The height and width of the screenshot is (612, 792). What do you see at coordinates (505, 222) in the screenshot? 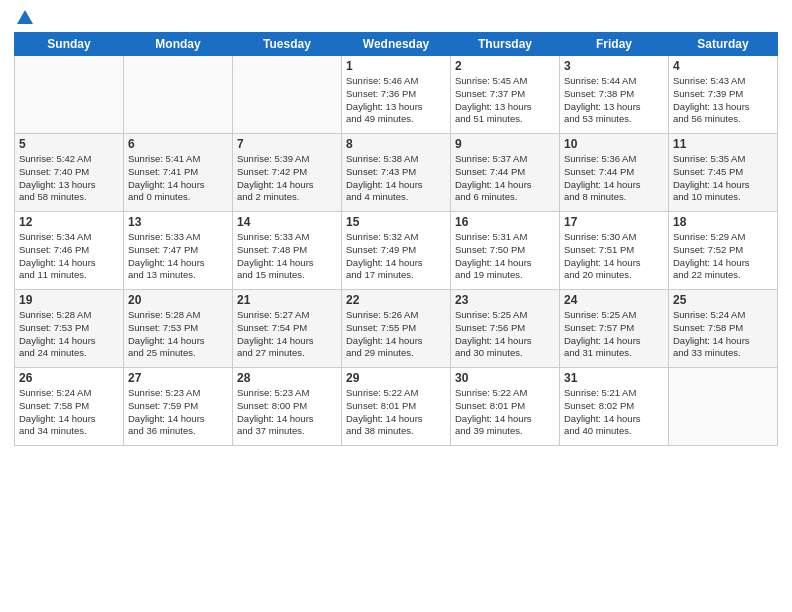
I see `day-number: 16` at bounding box center [505, 222].